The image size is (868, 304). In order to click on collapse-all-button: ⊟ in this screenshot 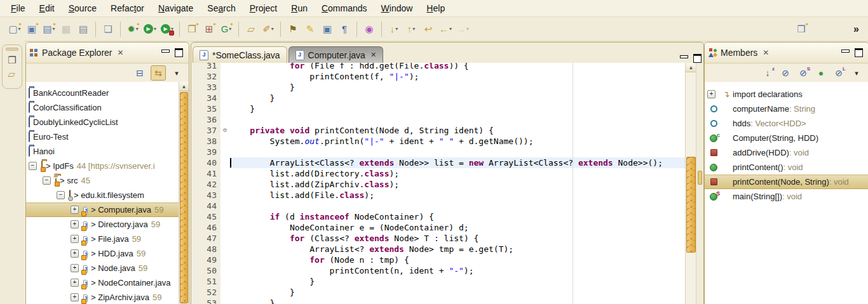, I will do `click(140, 73)`.